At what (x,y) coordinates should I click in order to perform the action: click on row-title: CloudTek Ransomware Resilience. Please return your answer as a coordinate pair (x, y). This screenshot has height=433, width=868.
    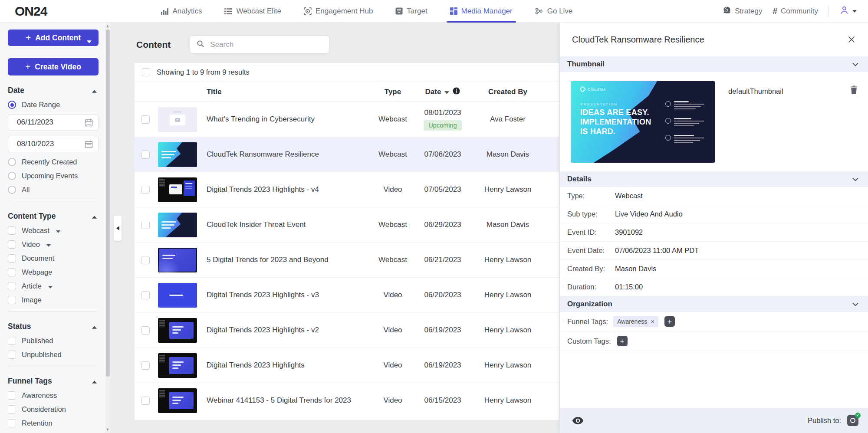
    Looking at the image, I should click on (286, 154).